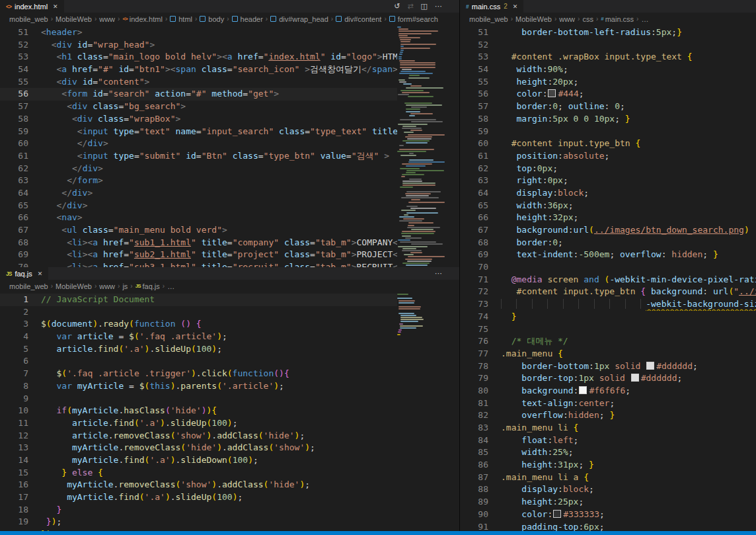  Describe the element at coordinates (230, 349) in the screenshot. I see `code-line: 5 article.find('.a').slideUp(100);` at that location.